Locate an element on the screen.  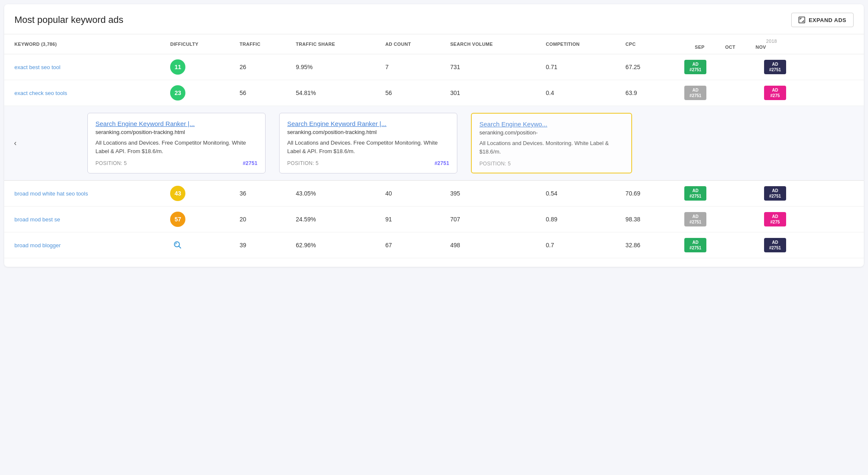
page-title: Most popular keyword ads is located at coordinates (69, 20).